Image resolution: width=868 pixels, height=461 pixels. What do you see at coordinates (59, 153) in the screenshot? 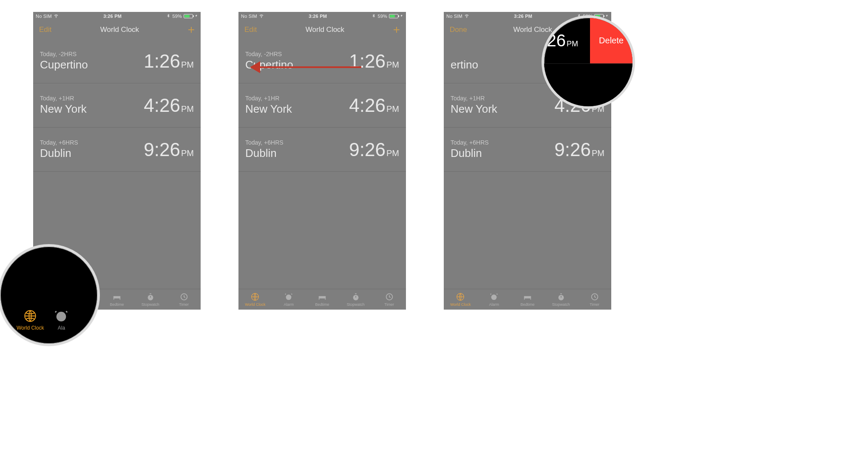
I see `clock-city: Dublin` at bounding box center [59, 153].